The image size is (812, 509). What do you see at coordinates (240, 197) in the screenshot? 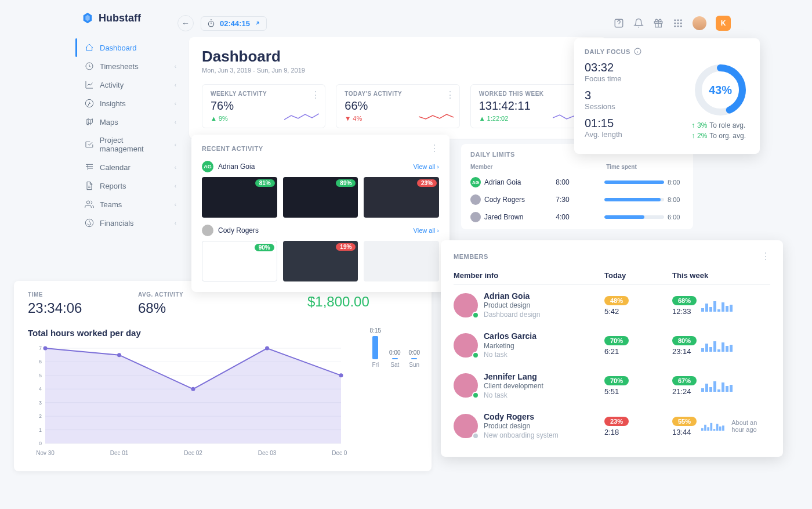
I see `screenshot-thumb: 81%` at bounding box center [240, 197].